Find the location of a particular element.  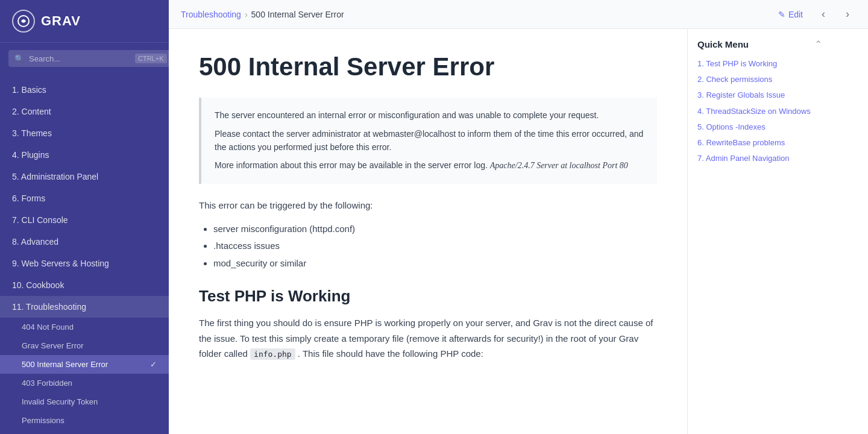

qm-item-3: 3. Register Globals Issue is located at coordinates (760, 95).